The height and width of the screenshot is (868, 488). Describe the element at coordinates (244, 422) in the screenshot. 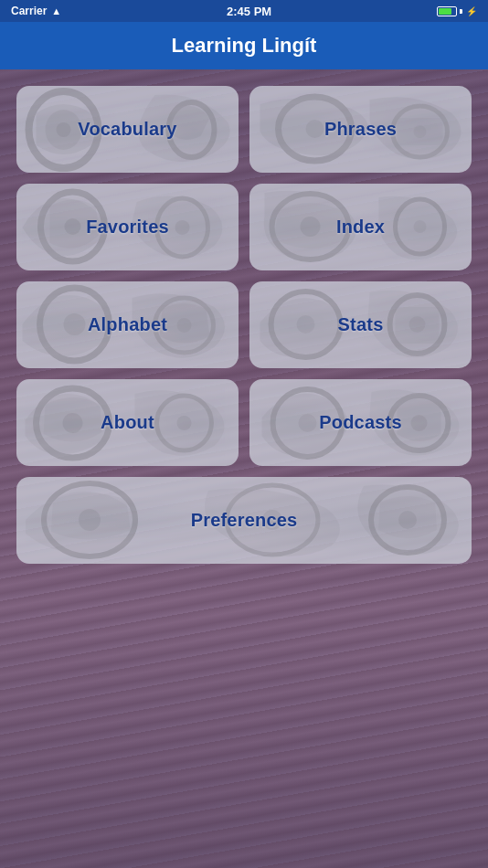

I see `row-4: About Podcasts` at that location.